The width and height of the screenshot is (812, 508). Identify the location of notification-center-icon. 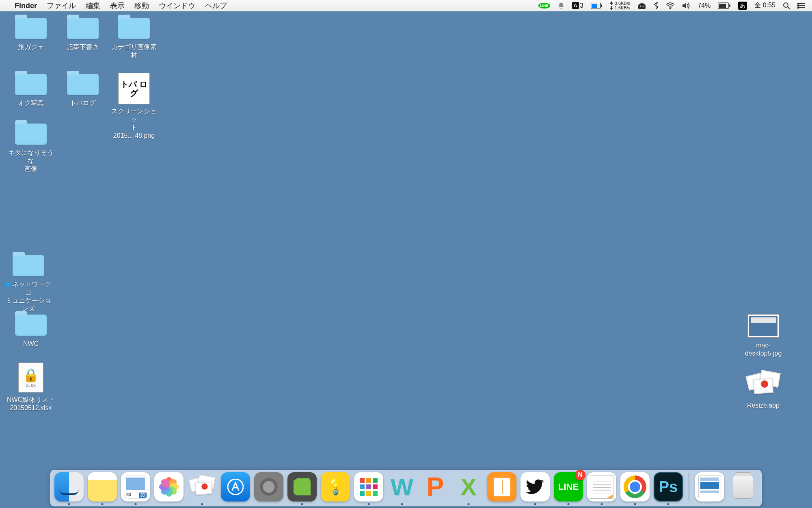
(801, 6).